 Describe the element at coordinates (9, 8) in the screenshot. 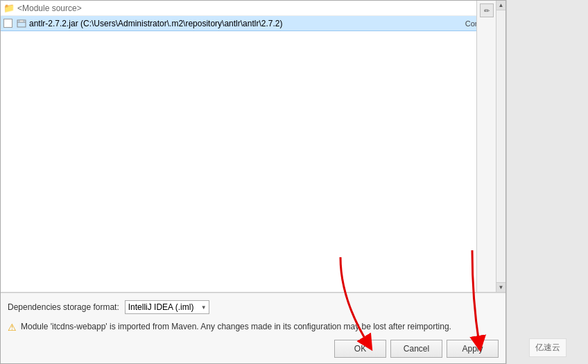

I see `folder-icon: 📁` at that location.